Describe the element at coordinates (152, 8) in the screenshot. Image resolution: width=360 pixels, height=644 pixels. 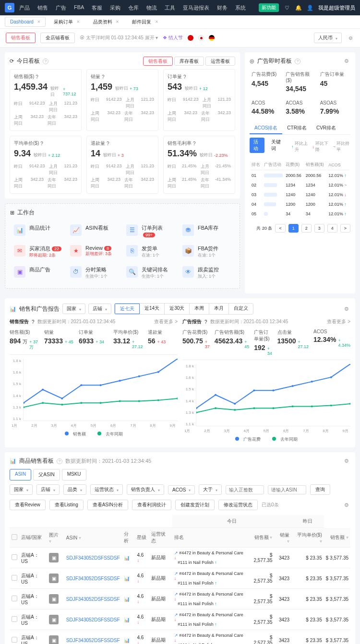
I see `nav-item: 物流` at that location.